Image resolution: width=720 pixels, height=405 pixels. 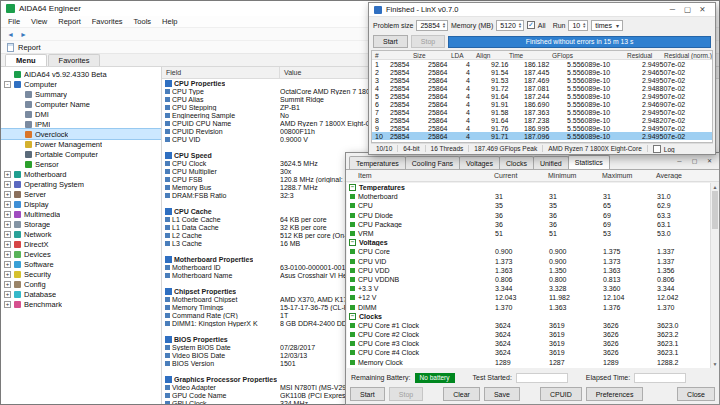 I want to click on tree-item: + Devices, so click(x=81, y=254).